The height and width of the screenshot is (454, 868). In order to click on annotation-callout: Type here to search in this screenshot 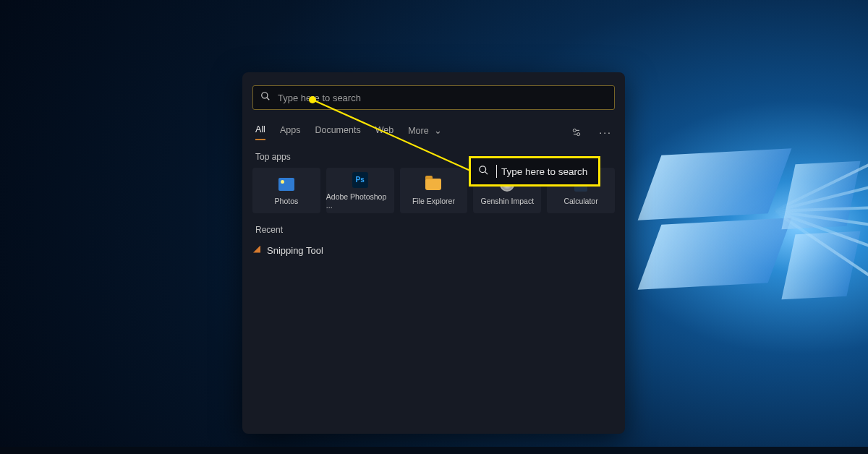, I will do `click(535, 171)`.